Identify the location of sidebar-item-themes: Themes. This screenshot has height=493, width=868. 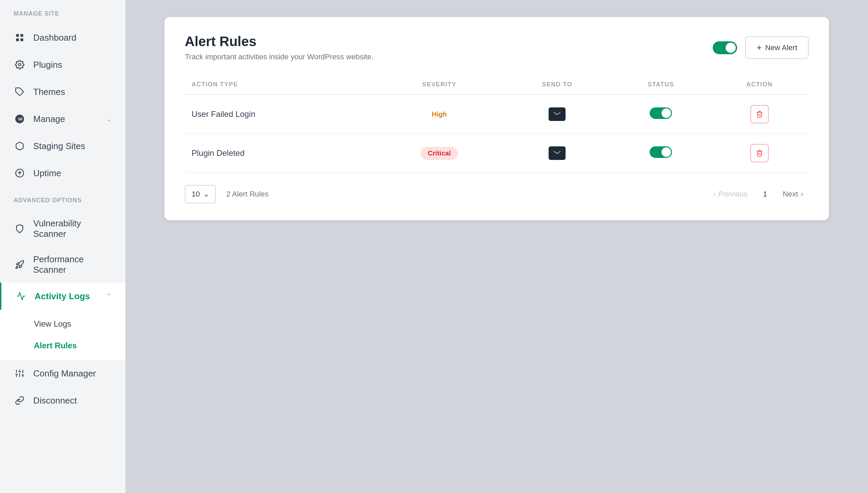
(63, 92).